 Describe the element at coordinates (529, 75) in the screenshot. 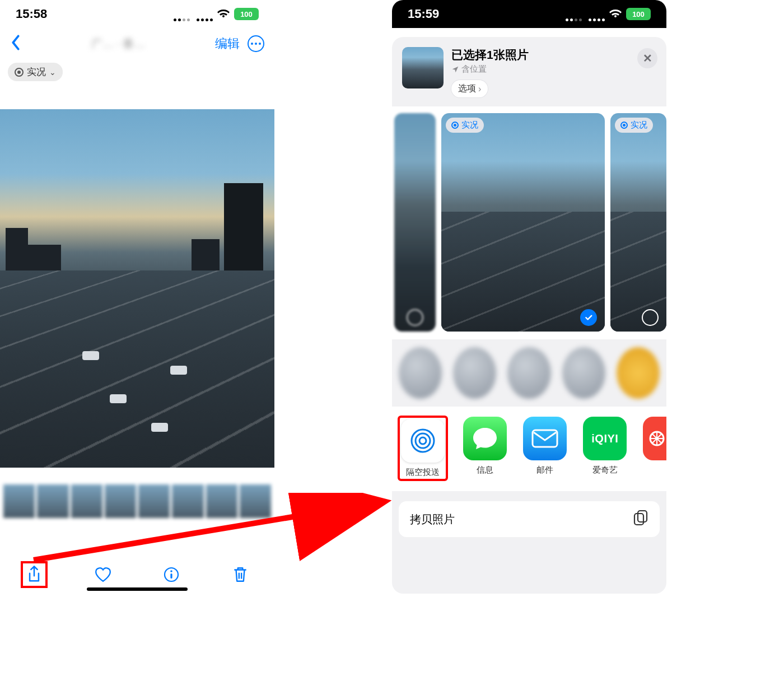

I see `sheet-header: 已选择1张照片 含位置 选项 › ✕` at that location.